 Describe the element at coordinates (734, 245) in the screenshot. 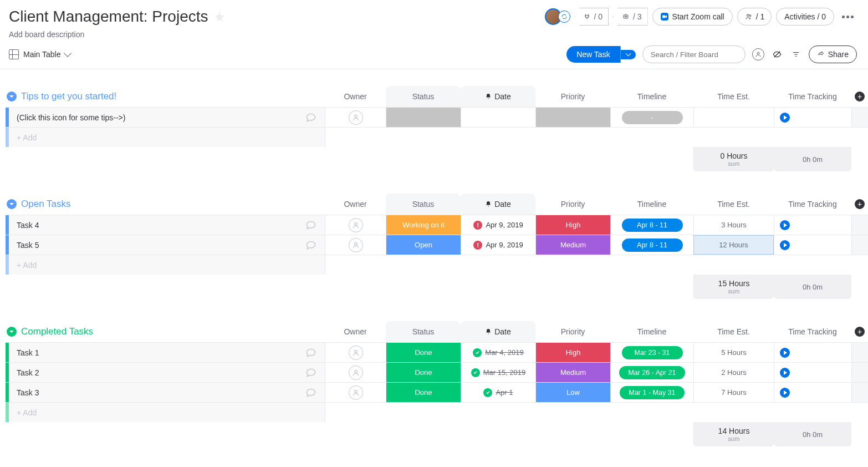

I see `timeest-cell: 12 Hours` at that location.